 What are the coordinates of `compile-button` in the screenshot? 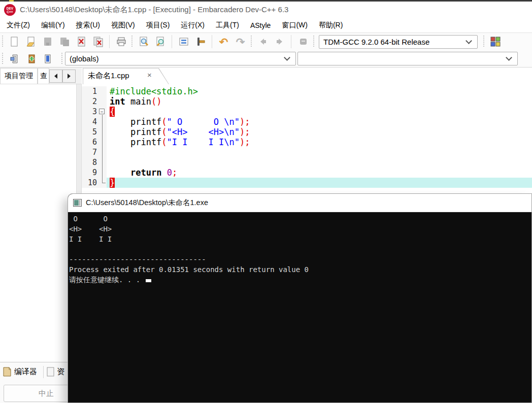 It's located at (184, 42).